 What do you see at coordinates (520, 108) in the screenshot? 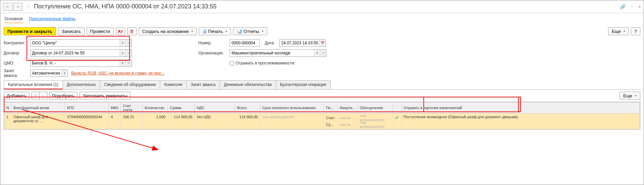
I see `col-reflect: Отразить в карточке капвложений` at bounding box center [520, 108].